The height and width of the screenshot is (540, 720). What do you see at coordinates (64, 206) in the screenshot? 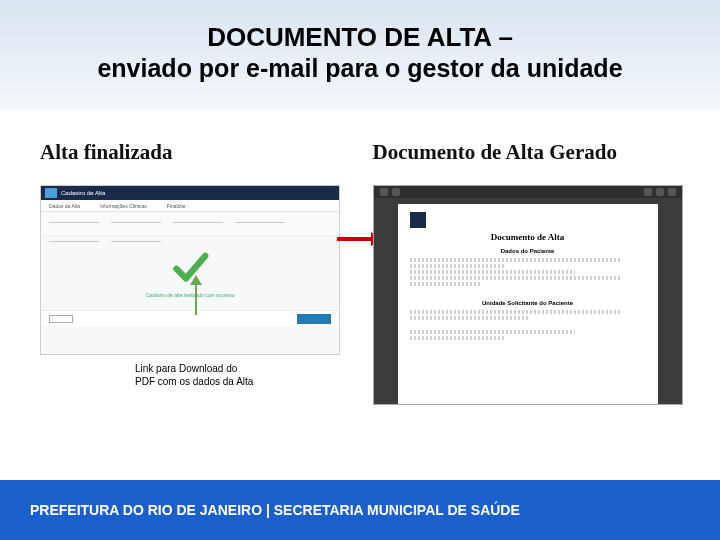
I see `tab-item: Dados da Alta` at bounding box center [64, 206].